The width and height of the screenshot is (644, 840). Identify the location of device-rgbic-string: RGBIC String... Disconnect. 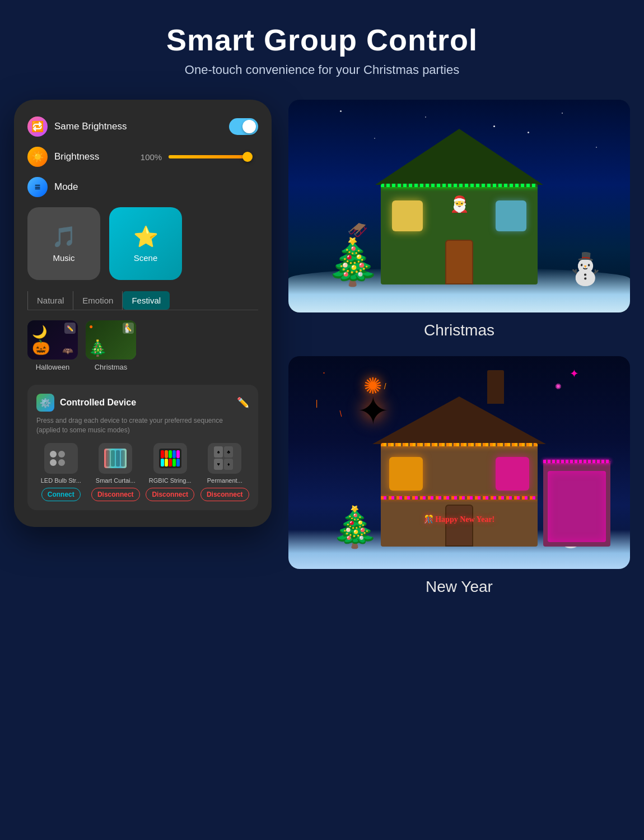
(170, 472).